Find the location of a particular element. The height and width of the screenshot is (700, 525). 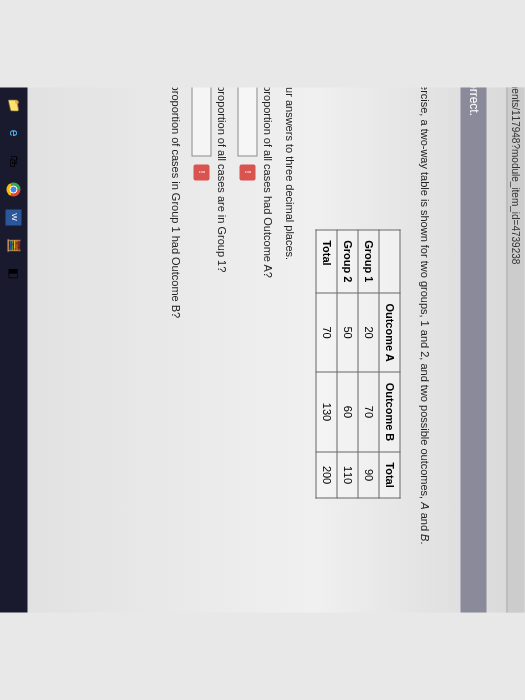

table-row: Group 1 20 70 90 is located at coordinates (370, 364).